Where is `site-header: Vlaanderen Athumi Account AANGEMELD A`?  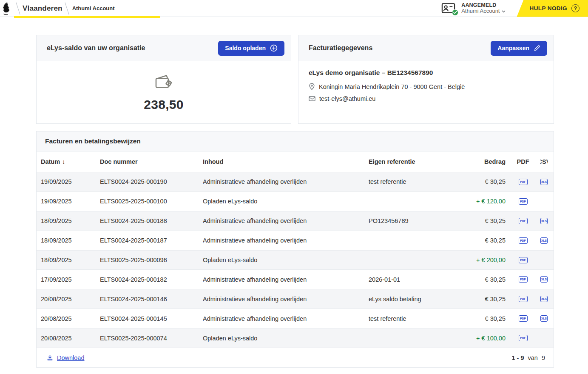
site-header: Vlaanderen Athumi Account AANGEMELD A is located at coordinates (294, 9).